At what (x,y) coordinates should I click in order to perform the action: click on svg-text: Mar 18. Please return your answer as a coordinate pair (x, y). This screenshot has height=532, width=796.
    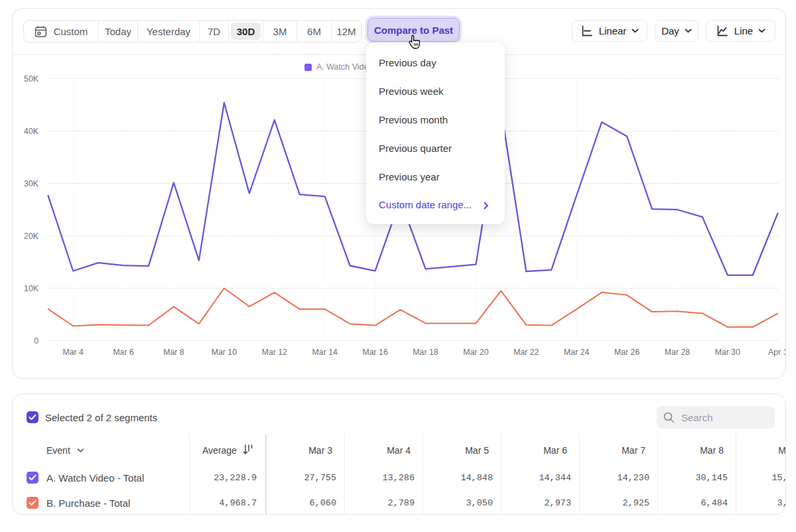
    Looking at the image, I should click on (425, 352).